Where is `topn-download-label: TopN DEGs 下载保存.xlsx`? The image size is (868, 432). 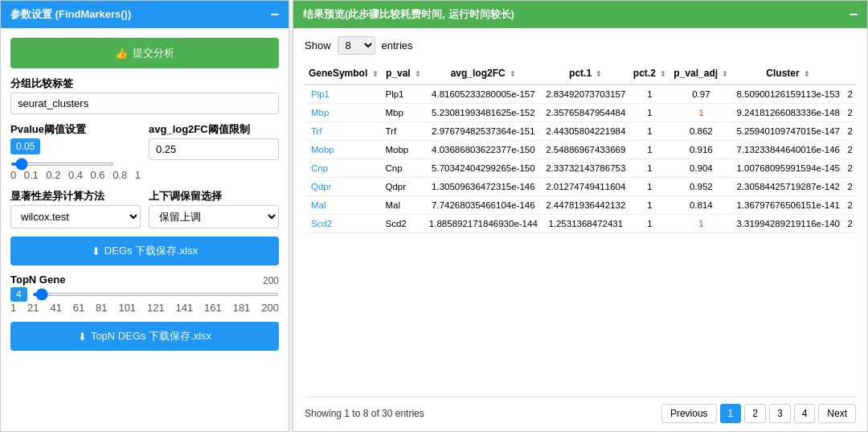 topn-download-label: TopN DEGs 下载保存.xlsx is located at coordinates (151, 336).